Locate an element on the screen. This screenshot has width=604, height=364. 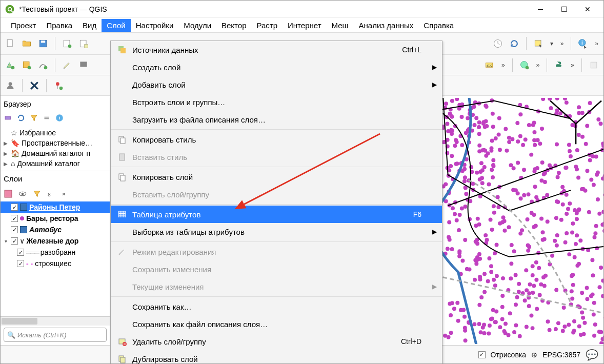
user-icon is located at coordinates (10, 86).